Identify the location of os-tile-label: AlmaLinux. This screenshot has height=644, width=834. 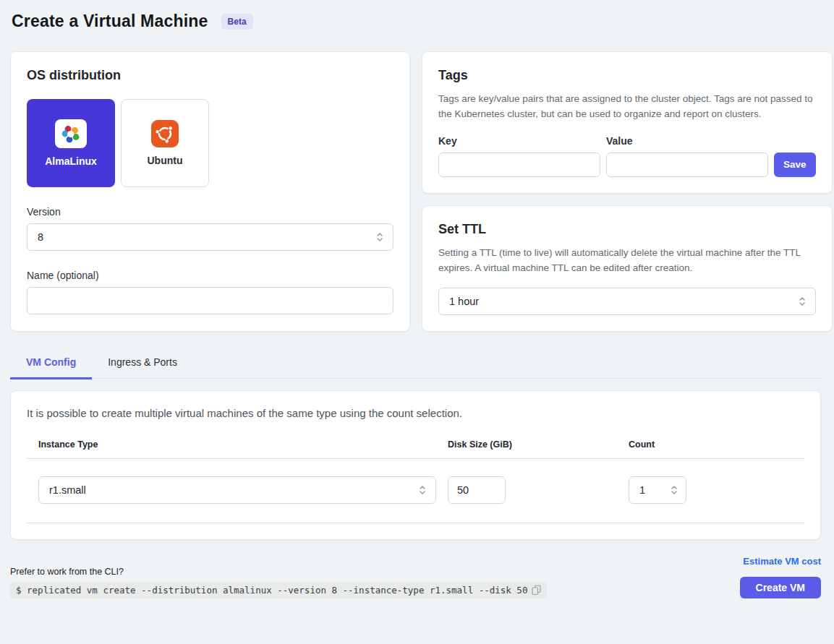
(71, 161).